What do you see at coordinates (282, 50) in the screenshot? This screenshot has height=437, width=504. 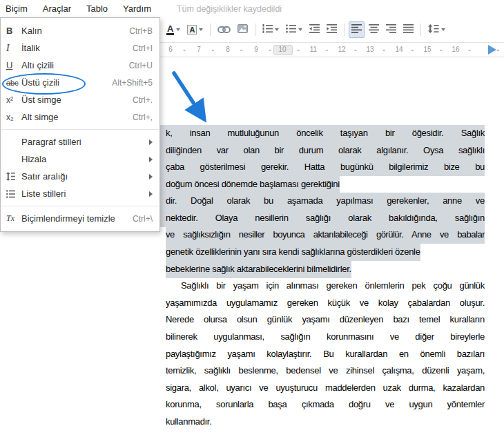 I see `ruler-number: 10` at bounding box center [282, 50].